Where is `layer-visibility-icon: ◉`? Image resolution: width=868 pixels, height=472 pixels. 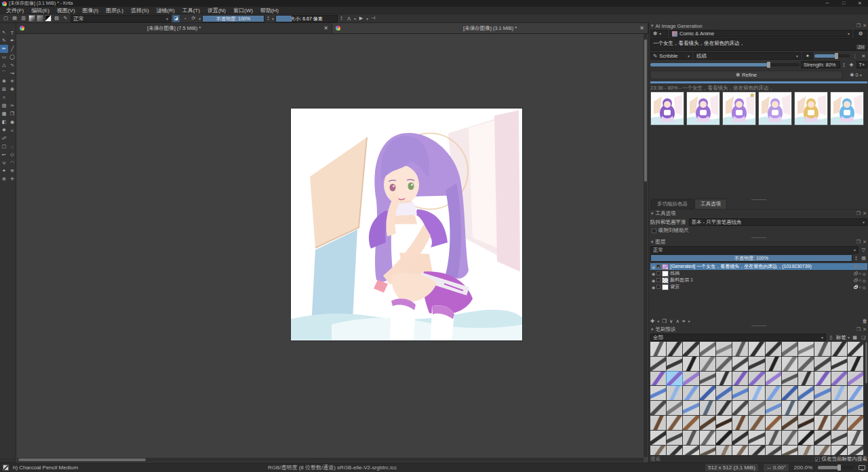 layer-visibility-icon: ◉ is located at coordinates (654, 281).